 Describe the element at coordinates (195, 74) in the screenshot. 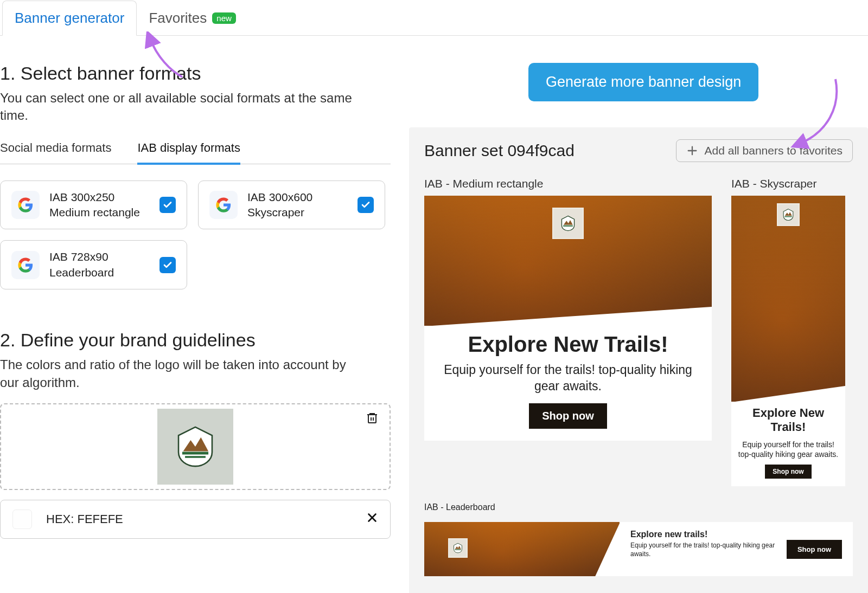

I see `step1-heading: 1. Select banner formats` at that location.